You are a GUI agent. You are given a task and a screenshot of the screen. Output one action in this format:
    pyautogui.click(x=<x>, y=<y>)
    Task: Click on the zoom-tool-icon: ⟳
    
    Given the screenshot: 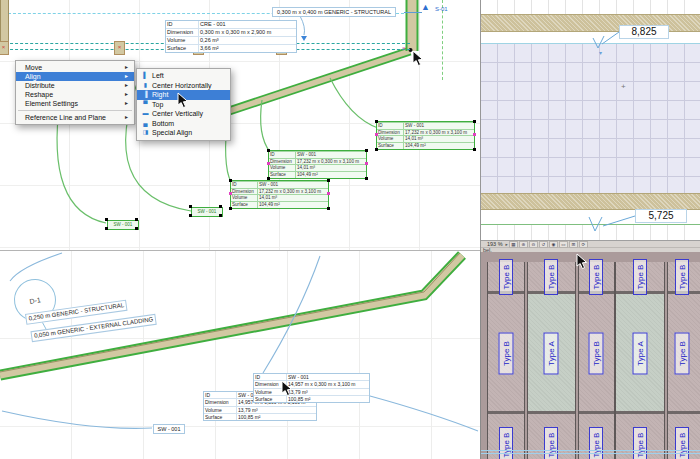 What is the action you would take?
    pyautogui.click(x=584, y=244)
    